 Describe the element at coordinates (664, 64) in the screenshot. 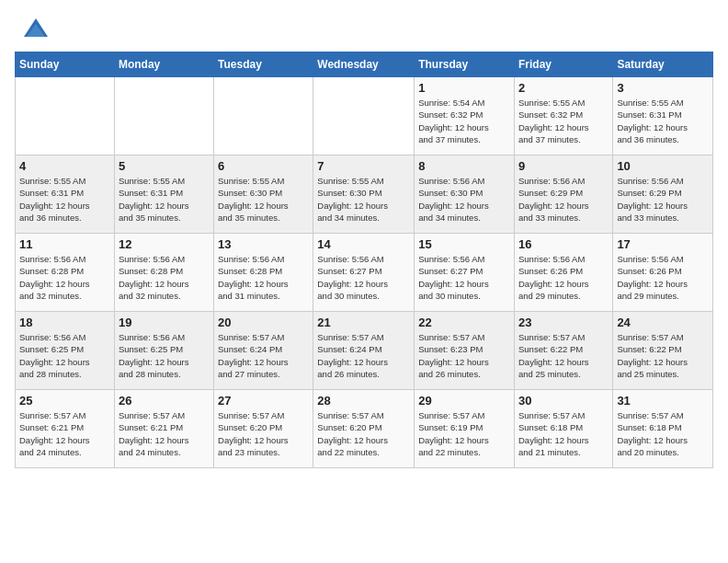

I see `header-saturday: Saturday` at that location.